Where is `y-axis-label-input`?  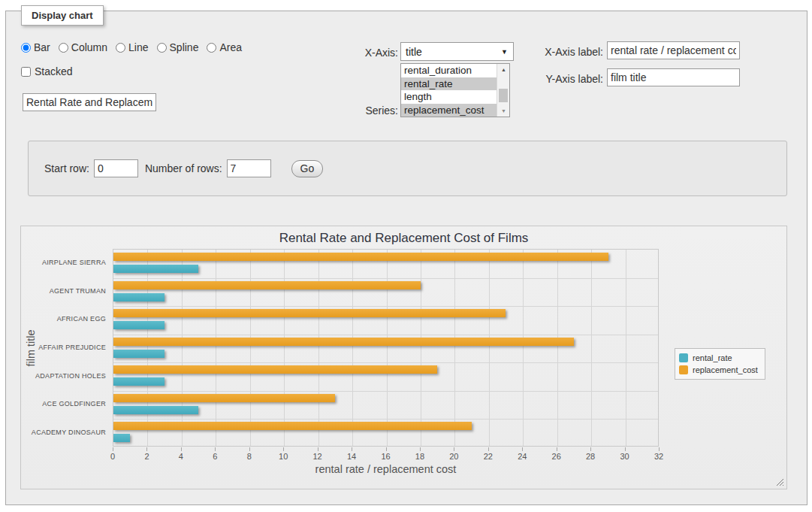 y-axis-label-input is located at coordinates (673, 77).